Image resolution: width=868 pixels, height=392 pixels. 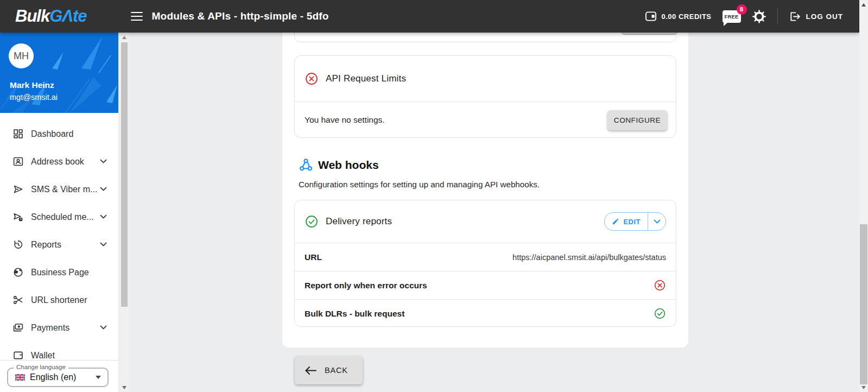 I want to click on avatar: MH, so click(x=21, y=56).